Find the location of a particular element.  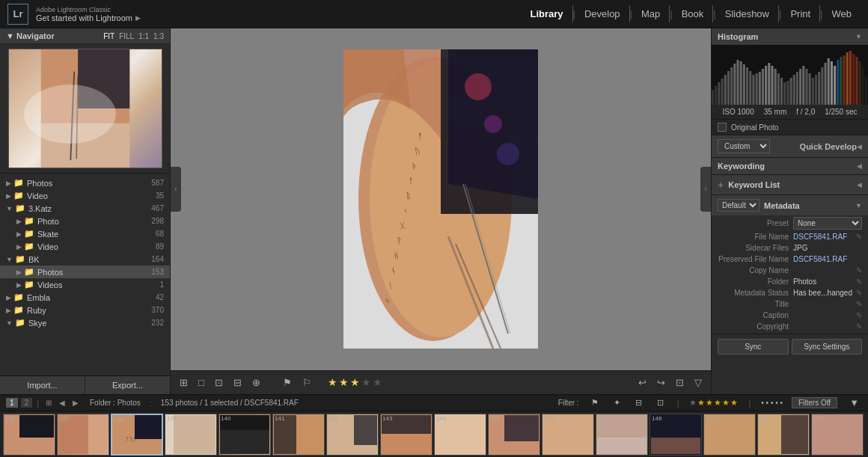

app-tagline: Get started with Lightroom ▶ is located at coordinates (88, 18).